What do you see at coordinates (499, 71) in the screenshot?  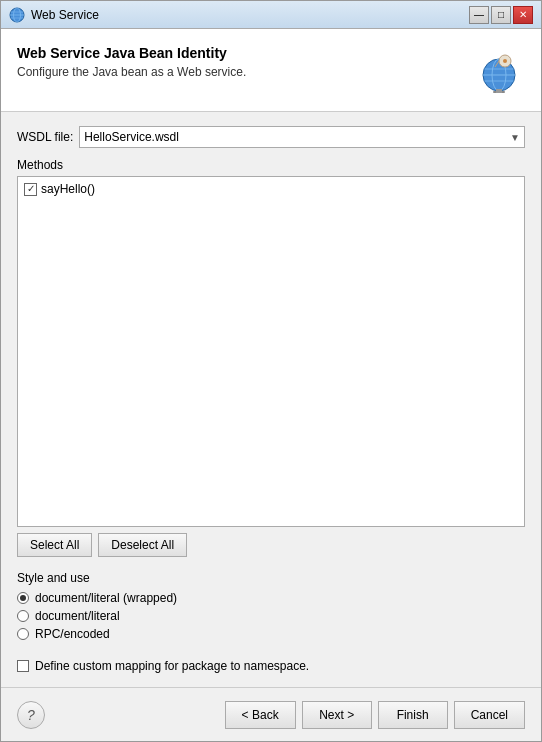 I see `globe-icon` at bounding box center [499, 71].